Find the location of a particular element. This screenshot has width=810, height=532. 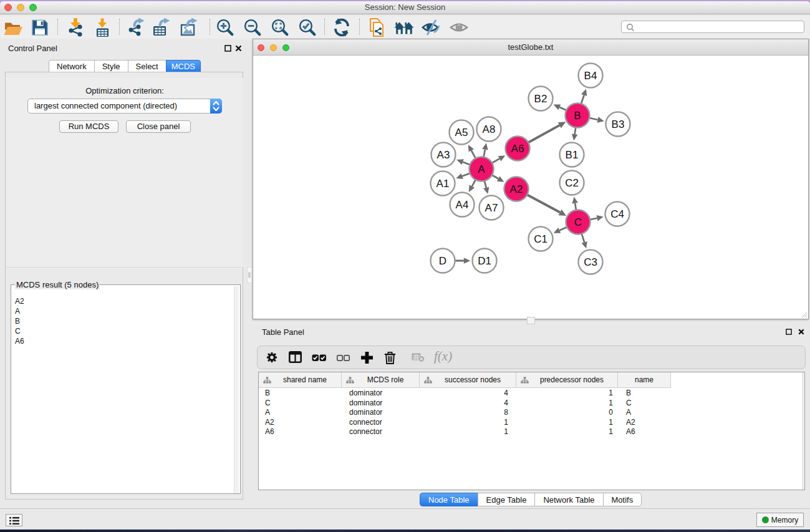

svg-text: A6 is located at coordinates (518, 148).